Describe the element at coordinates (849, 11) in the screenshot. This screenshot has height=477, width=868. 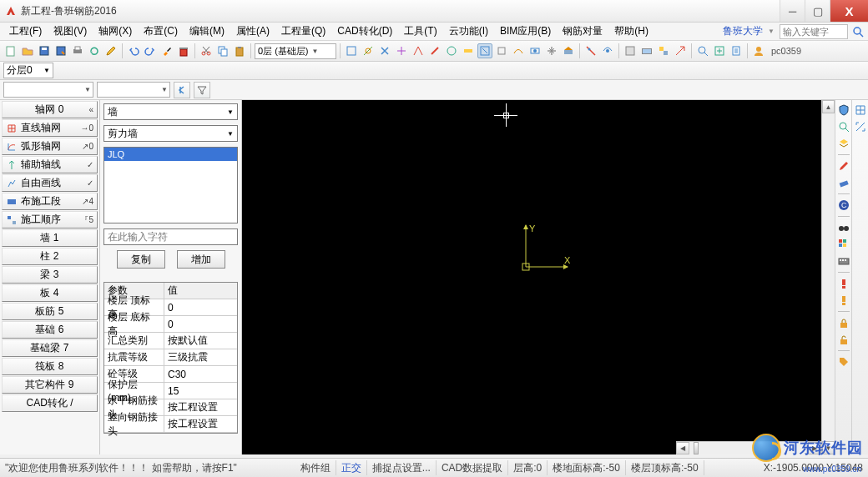
I see `close-button: X` at that location.